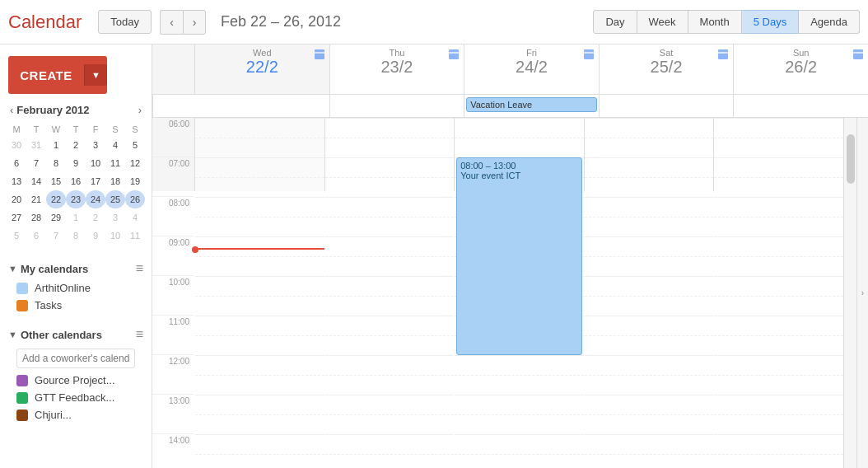 Image resolution: width=868 pixels, height=468 pixels. Describe the element at coordinates (96, 181) in the screenshot. I see `mini-cal-day: 17` at that location.